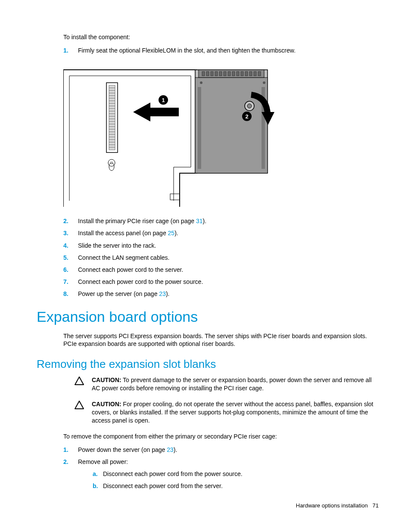  I want to click on step-text: Install the primary PCIe riser cage (on …, so click(228, 221).